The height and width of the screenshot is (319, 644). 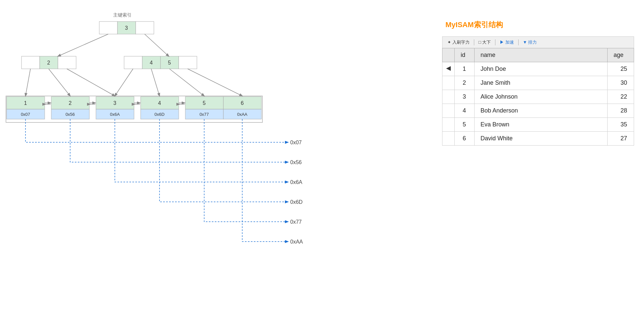 What do you see at coordinates (157, 45) in the screenshot?
I see `root-to-l2-right` at bounding box center [157, 45].